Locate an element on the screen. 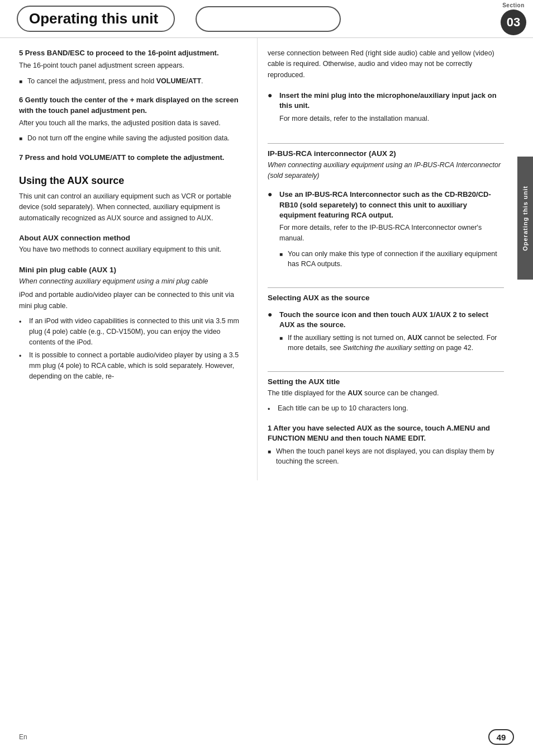  footer: En 49 is located at coordinates (266, 737).